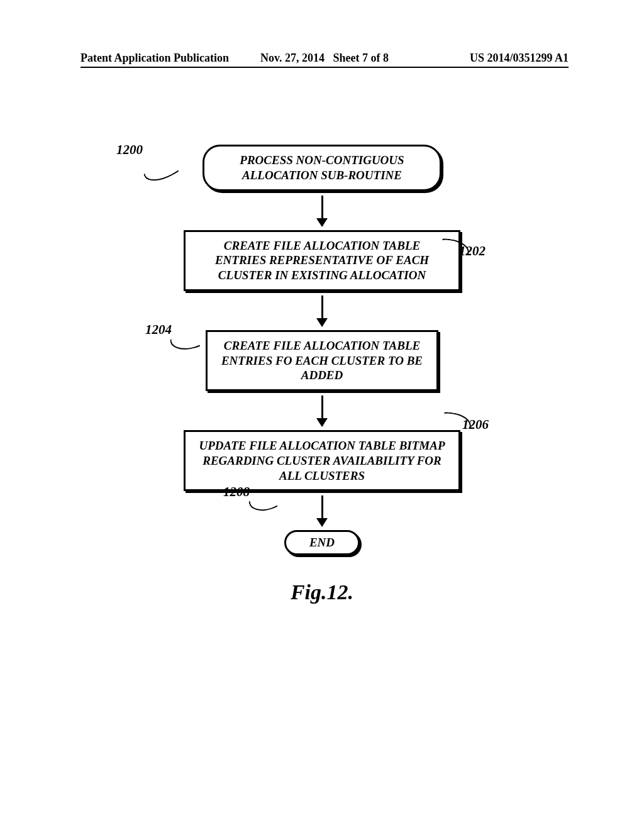  What do you see at coordinates (322, 543) in the screenshot?
I see `end-terminator: END` at bounding box center [322, 543].